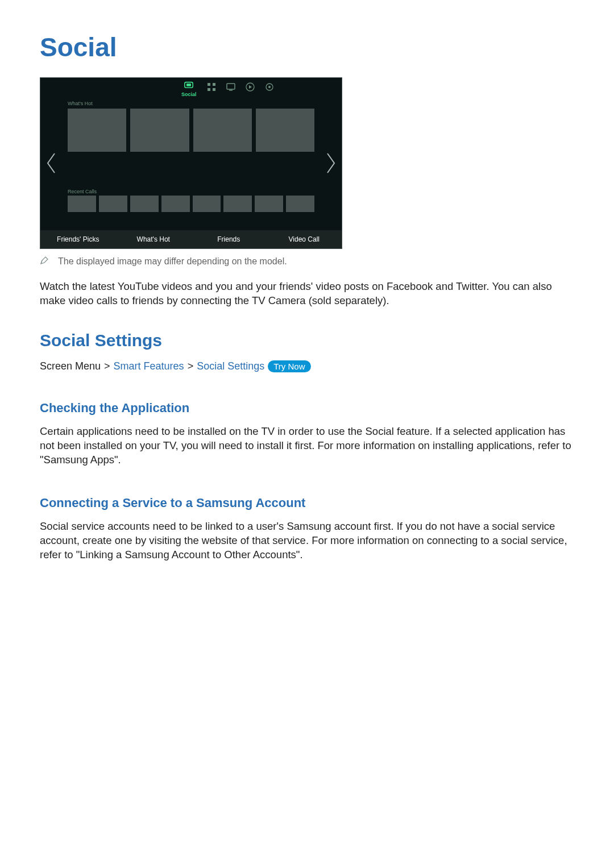 The height and width of the screenshot is (868, 614). Describe the element at coordinates (80, 103) in the screenshot. I see `section-whats-hot-label: What's Hot` at that location.